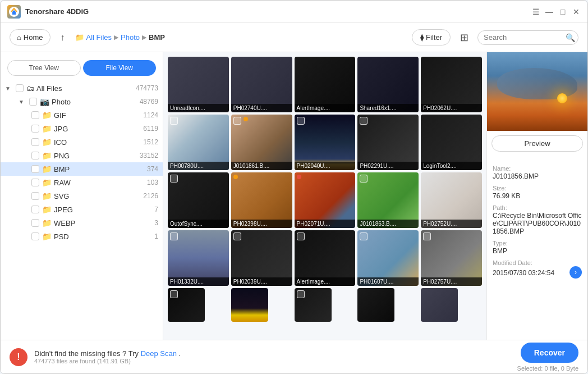 The width and height of the screenshot is (588, 374). What do you see at coordinates (33, 102) in the screenshot?
I see `photo-checkbox` at bounding box center [33, 102].